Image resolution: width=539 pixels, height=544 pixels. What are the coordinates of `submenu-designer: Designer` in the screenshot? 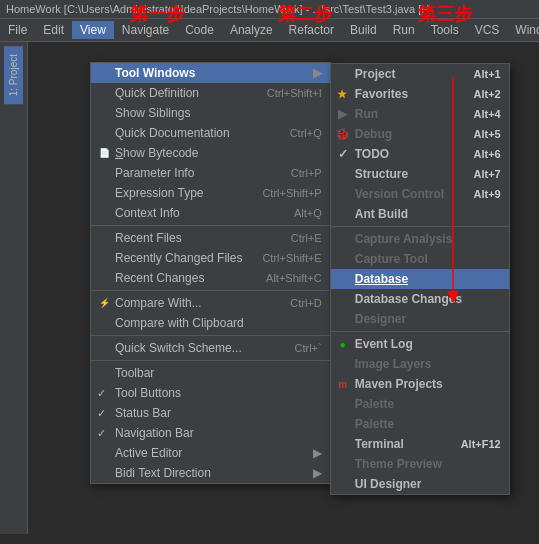 It's located at (420, 319).